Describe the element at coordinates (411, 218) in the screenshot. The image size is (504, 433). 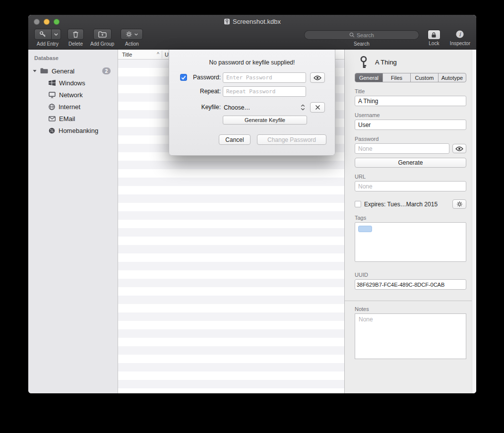
I see `tags-label: Tags` at that location.